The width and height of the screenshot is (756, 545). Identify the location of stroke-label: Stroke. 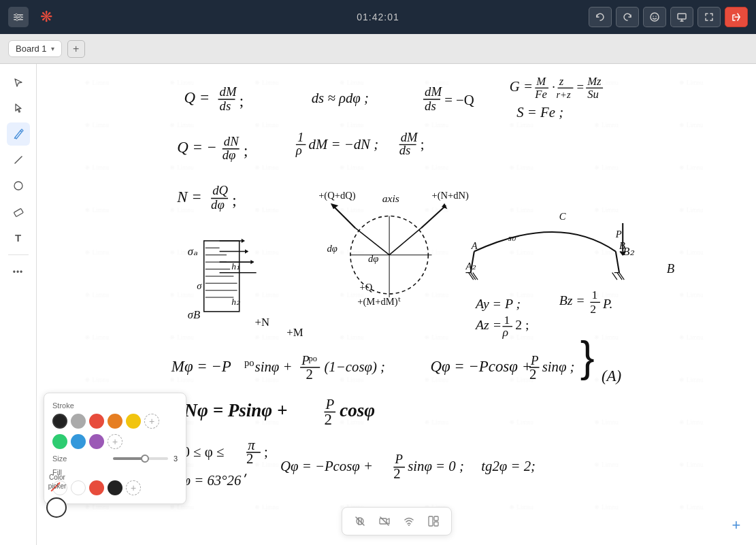
(115, 406).